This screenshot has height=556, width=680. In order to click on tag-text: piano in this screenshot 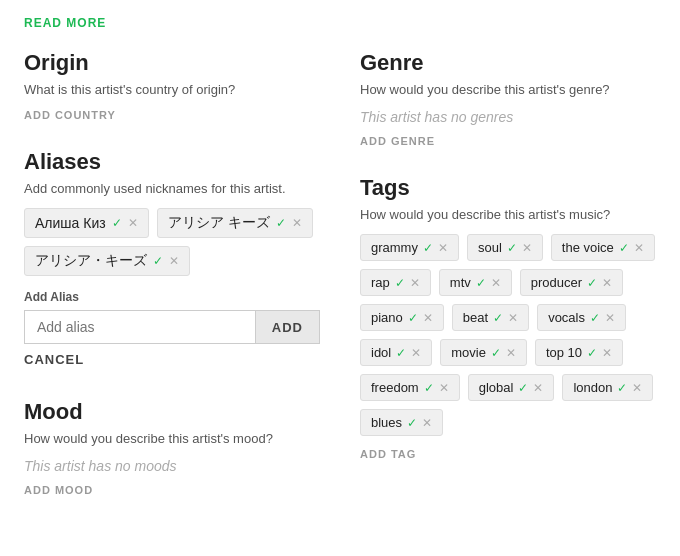, I will do `click(387, 318)`.